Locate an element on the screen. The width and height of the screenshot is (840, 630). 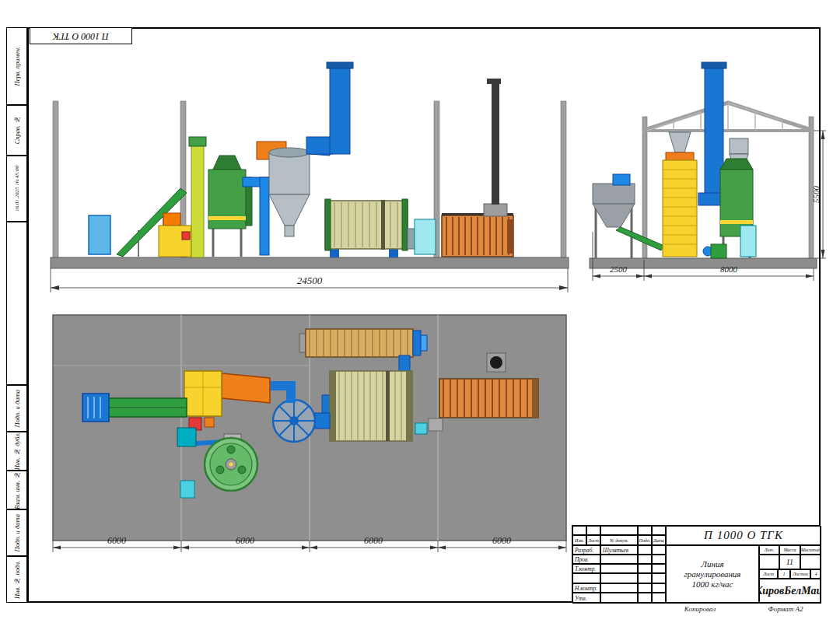
title-block: П 1000 О ТГК Изм. Лист № докум. Подп. Да… is located at coordinates (696, 564).